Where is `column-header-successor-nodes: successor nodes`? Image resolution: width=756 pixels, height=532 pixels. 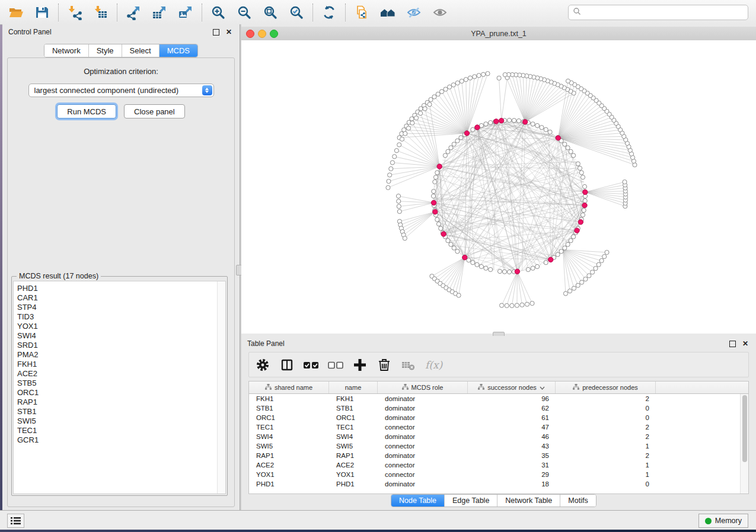 column-header-successor-nodes: successor nodes is located at coordinates (512, 387).